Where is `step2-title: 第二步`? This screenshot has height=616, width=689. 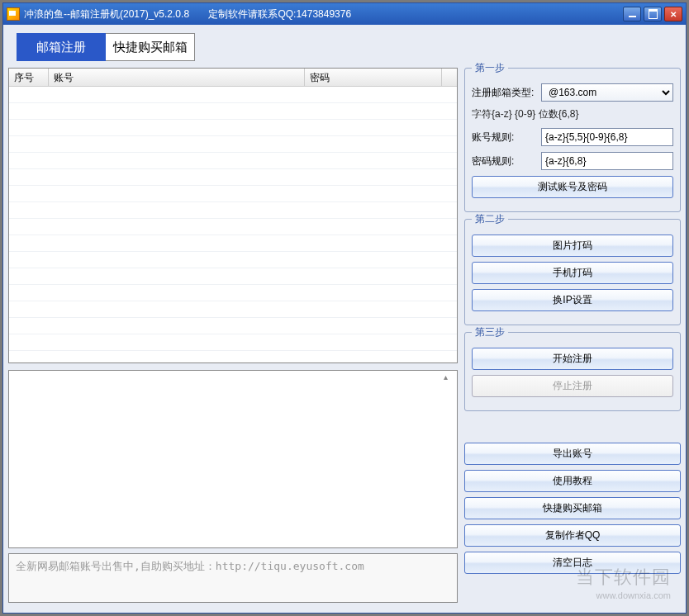
step2-title: 第二步 is located at coordinates (490, 220).